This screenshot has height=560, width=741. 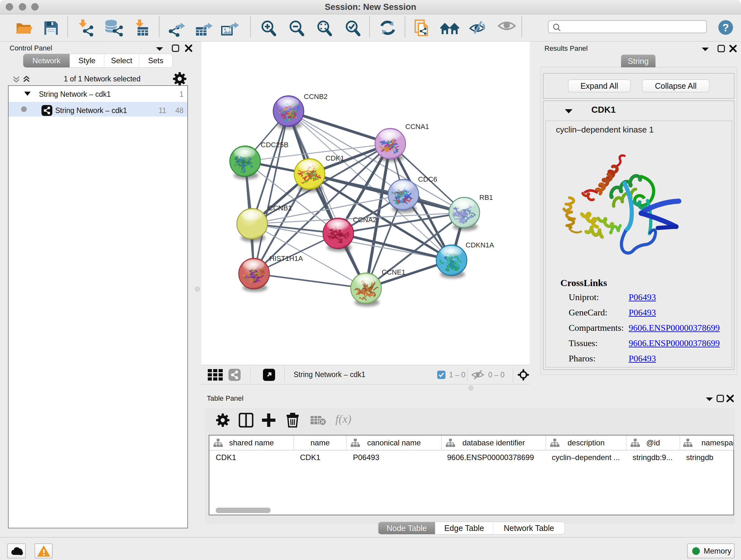 What do you see at coordinates (365, 220) in the screenshot?
I see `svg-text: CCNA2` at bounding box center [365, 220].